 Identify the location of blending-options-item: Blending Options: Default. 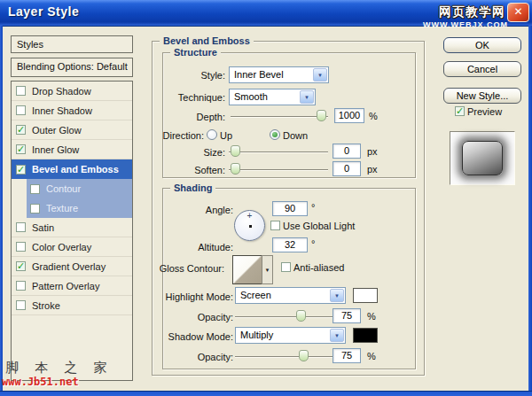
(72, 67).